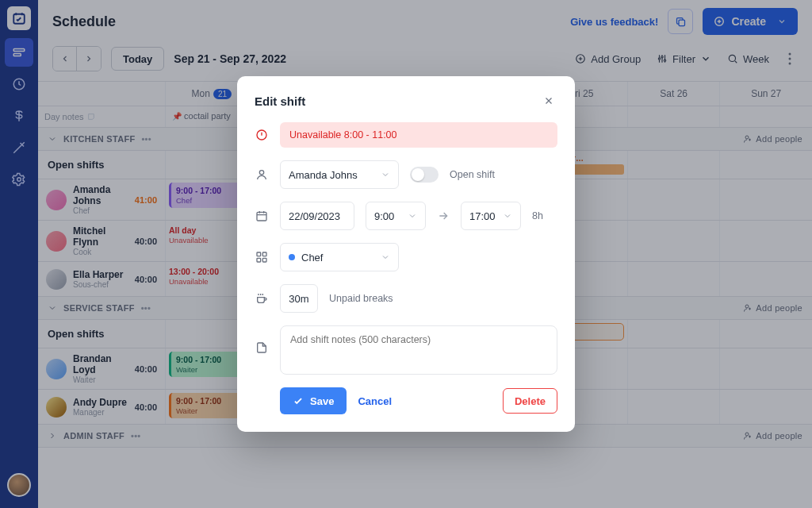  What do you see at coordinates (339, 175) in the screenshot?
I see `assignee-select: Amanda Johns` at bounding box center [339, 175].